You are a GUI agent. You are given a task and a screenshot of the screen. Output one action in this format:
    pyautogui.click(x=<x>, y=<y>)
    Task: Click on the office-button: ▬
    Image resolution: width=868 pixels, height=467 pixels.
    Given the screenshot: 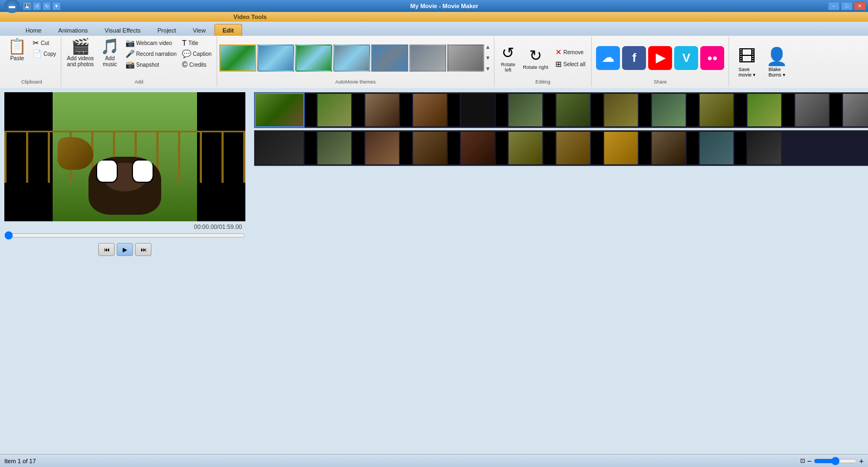 What is the action you would take?
    pyautogui.click(x=12, y=7)
    